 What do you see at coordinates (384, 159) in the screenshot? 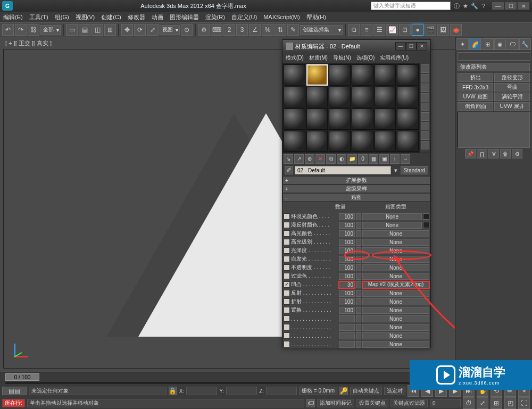
I see `show-end-button: ▣` at bounding box center [384, 159].